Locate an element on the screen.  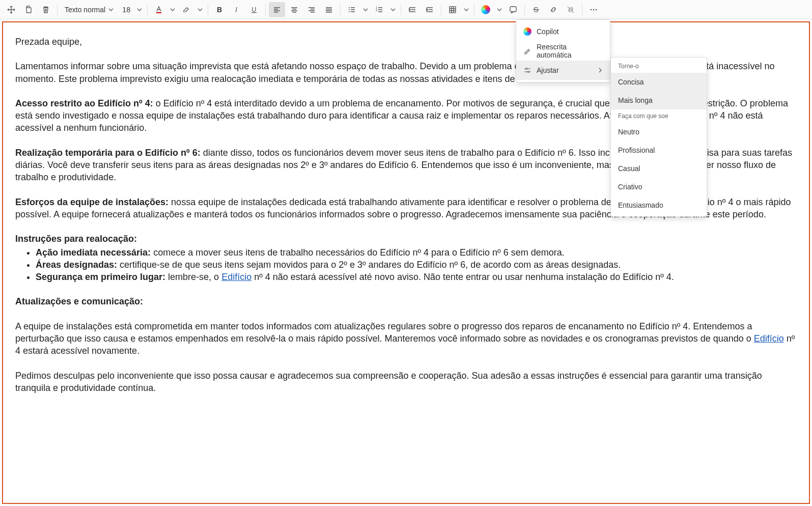
annotate-button is located at coordinates (513, 10).